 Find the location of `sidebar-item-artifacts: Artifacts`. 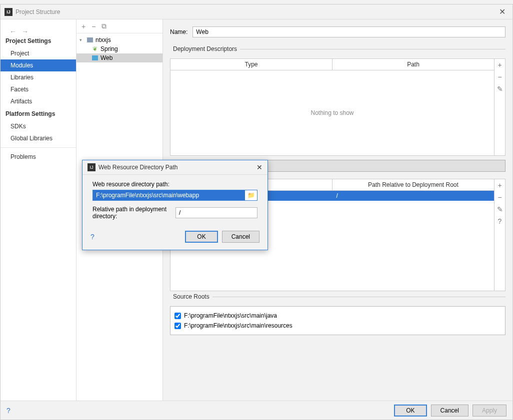

sidebar-item-artifacts: Artifacts is located at coordinates (38, 101).